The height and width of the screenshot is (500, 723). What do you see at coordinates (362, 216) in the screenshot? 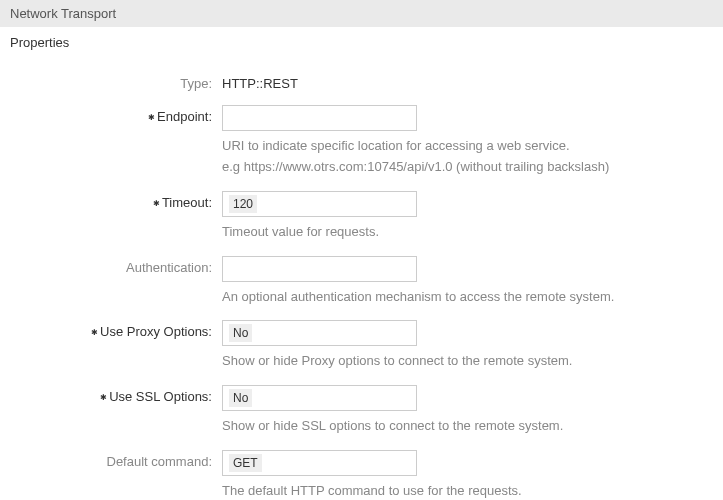
I see `row-timeout: Timeout: 120 Timeout value for requests.` at bounding box center [362, 216].